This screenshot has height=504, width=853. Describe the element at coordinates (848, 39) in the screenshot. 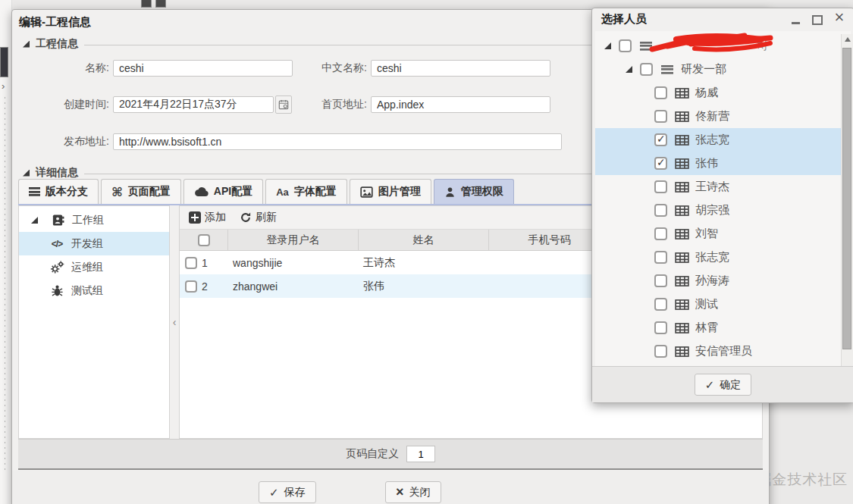

I see `scroll-up-icon` at that location.